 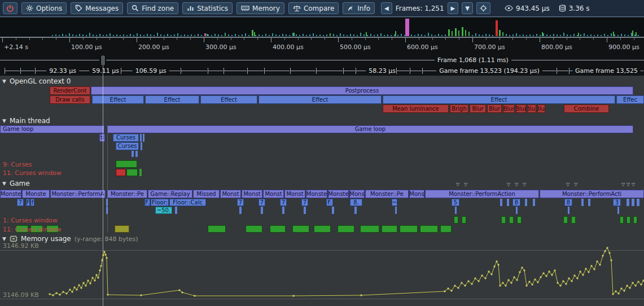 What do you see at coordinates (33, 202) in the screenshot?
I see `zone: f` at bounding box center [33, 202].